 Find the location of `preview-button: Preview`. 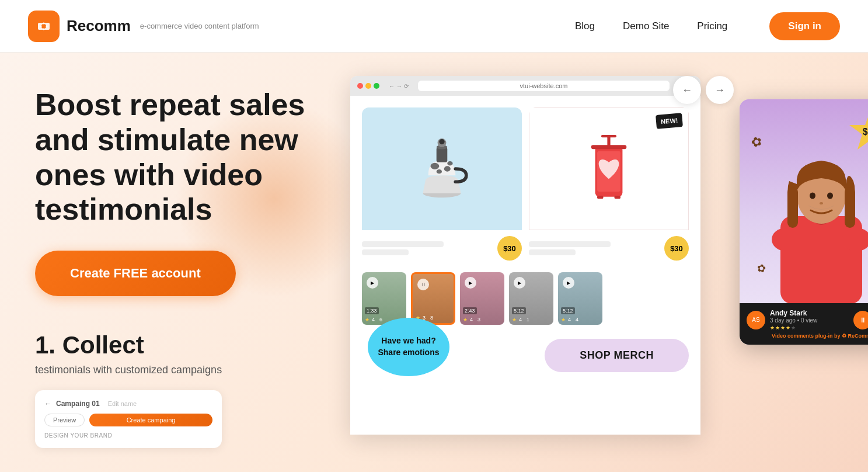

preview-button: Preview is located at coordinates (64, 420).